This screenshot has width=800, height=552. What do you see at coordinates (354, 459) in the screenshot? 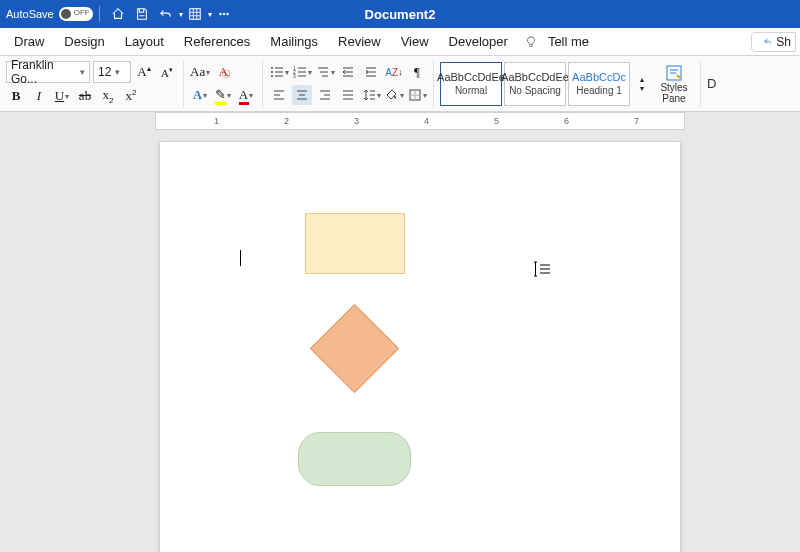
I see `shape-rounded-rectangle` at bounding box center [354, 459].